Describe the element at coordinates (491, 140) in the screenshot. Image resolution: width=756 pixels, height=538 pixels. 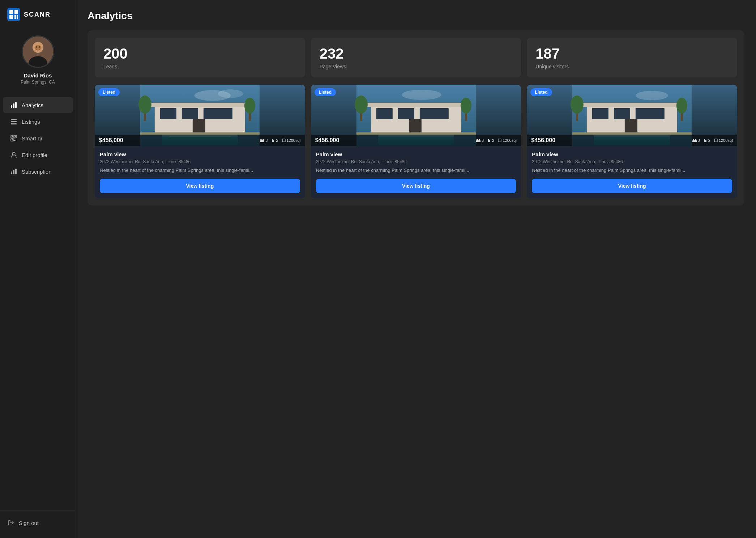
I see `listing-baths-2: 2` at that location.